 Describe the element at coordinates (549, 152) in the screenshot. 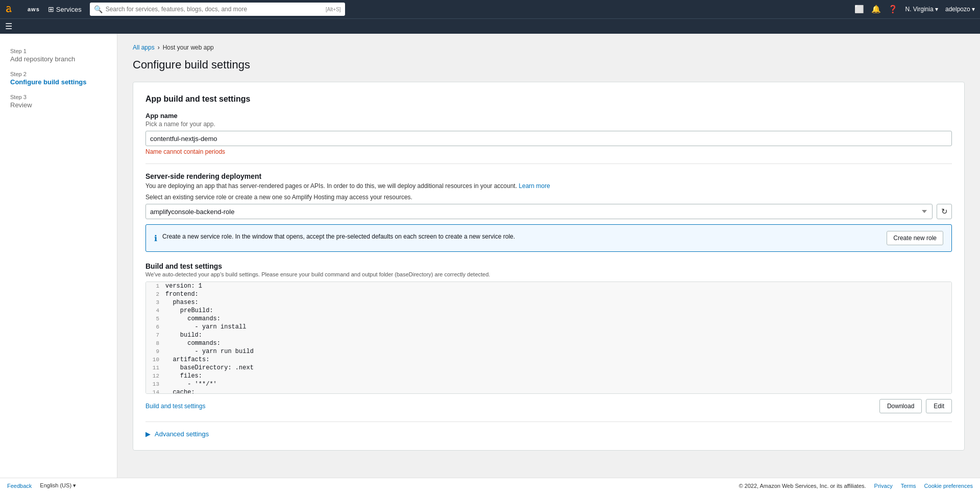

I see `app-name-error: Name cannot contain periods` at that location.